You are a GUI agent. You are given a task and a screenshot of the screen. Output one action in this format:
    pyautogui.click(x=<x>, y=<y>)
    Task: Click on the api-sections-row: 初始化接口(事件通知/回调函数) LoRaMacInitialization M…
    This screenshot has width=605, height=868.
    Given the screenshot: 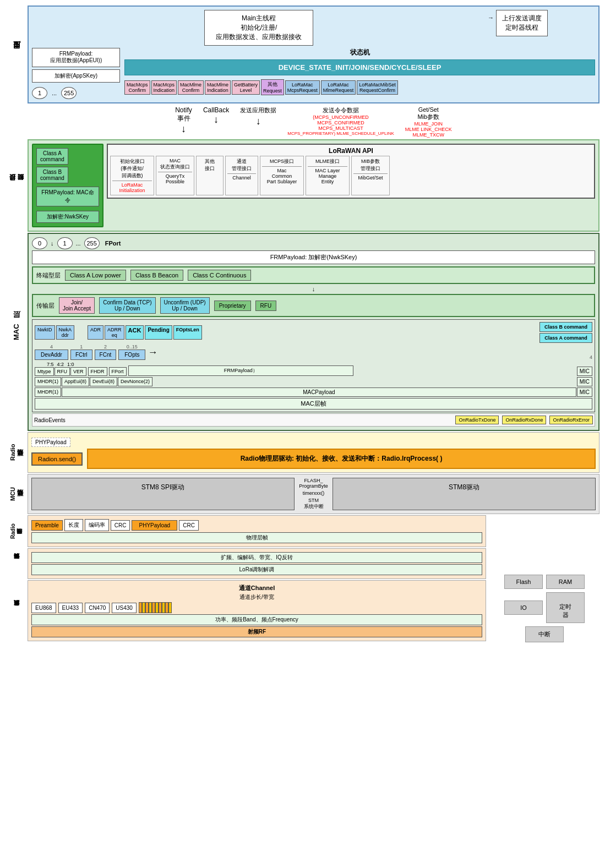 What is the action you would take?
    pyautogui.click(x=351, y=176)
    